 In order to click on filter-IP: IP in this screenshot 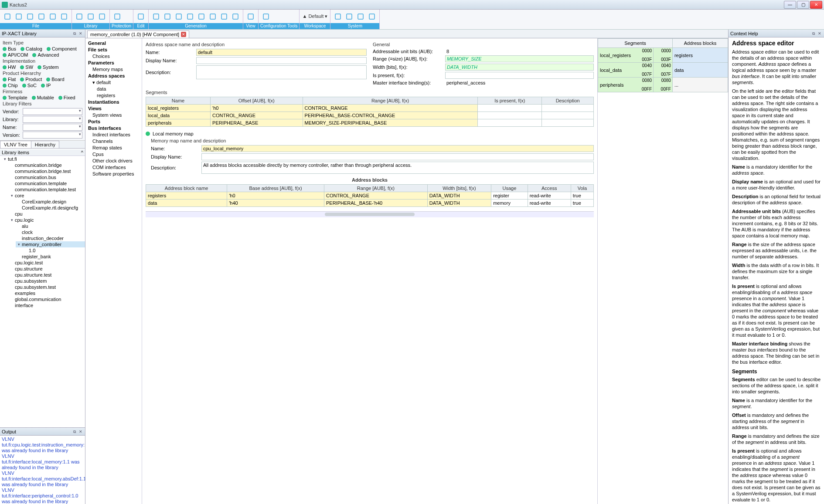, I will do `click(46, 85)`.